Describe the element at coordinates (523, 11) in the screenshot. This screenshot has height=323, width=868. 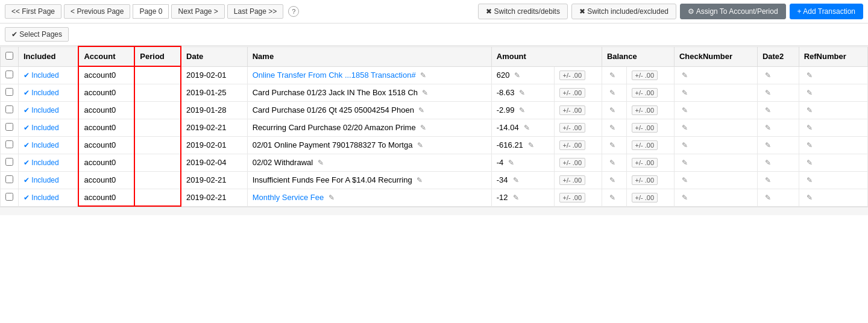
I see `switch-credits-button: ✖ Switch credits/debits` at that location.